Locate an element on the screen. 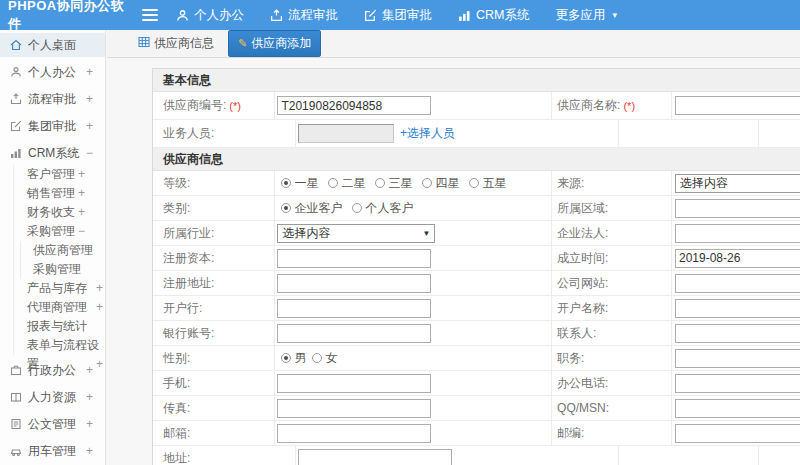 The image size is (800, 465). select-staff-link: +选择人员 is located at coordinates (428, 134).